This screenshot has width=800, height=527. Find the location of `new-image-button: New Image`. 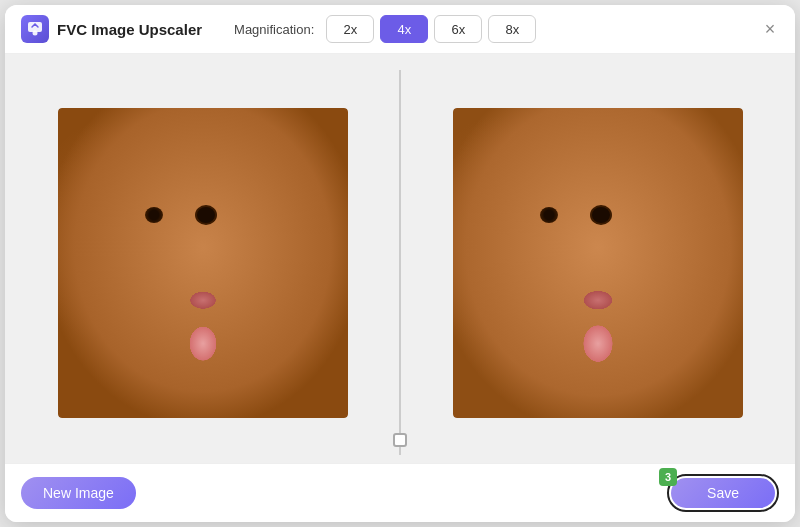

new-image-button: New Image is located at coordinates (78, 493).